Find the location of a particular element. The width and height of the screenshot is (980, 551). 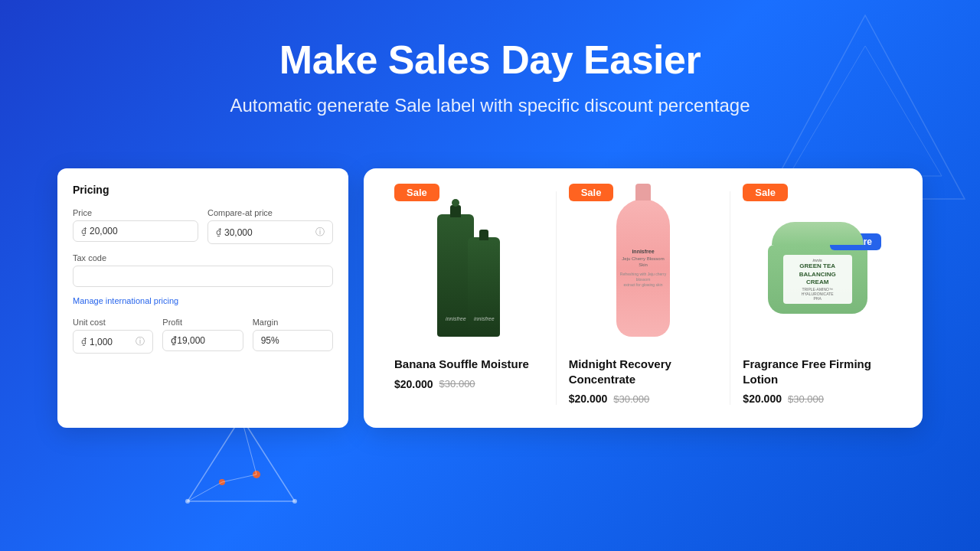

pricing-card-title: Pricing is located at coordinates (203, 190).